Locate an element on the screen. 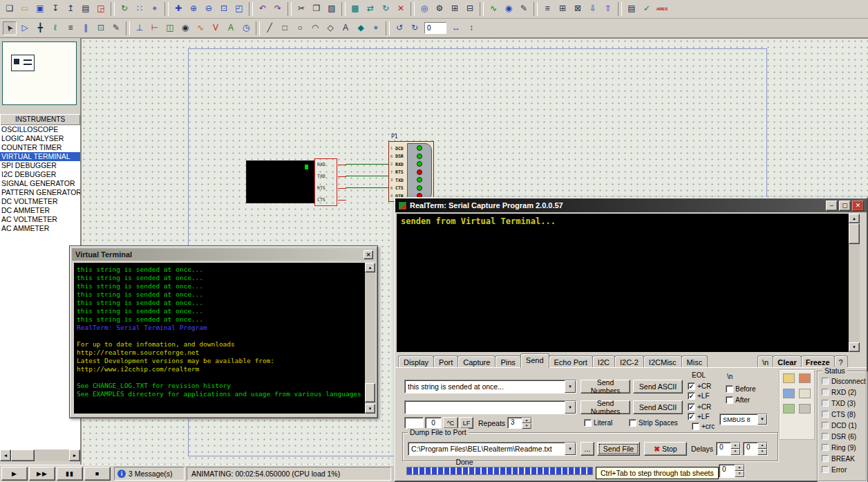 This screenshot has height=482, width=868. pan-icon: ✚ is located at coordinates (178, 9).